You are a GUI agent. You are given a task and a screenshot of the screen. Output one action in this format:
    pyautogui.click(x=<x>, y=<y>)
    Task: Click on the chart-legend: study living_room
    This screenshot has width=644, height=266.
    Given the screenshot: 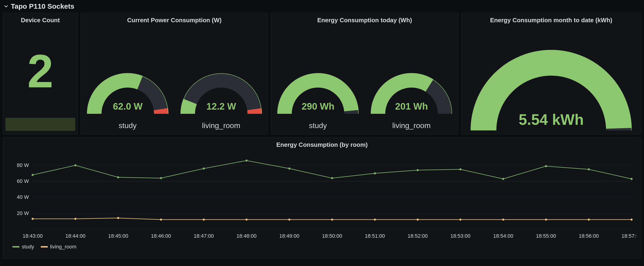 What is the action you would take?
    pyautogui.click(x=322, y=248)
    